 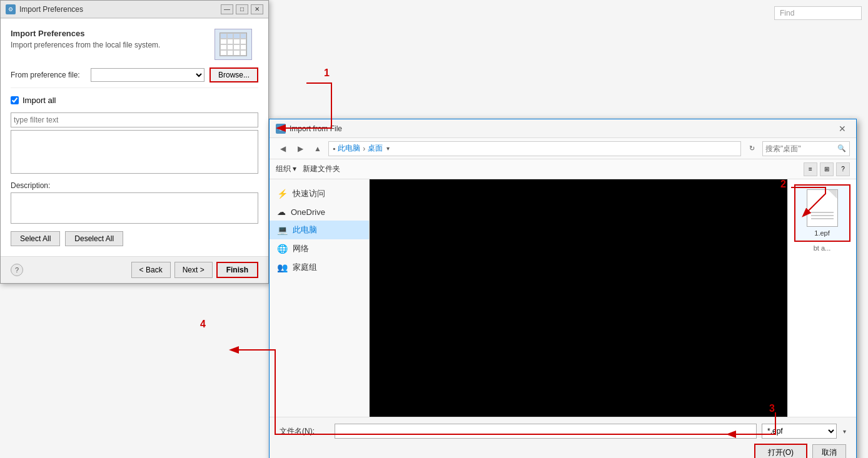 What do you see at coordinates (44, 9) in the screenshot?
I see `titlebar-left: ⚙ Import Preferences` at bounding box center [44, 9].